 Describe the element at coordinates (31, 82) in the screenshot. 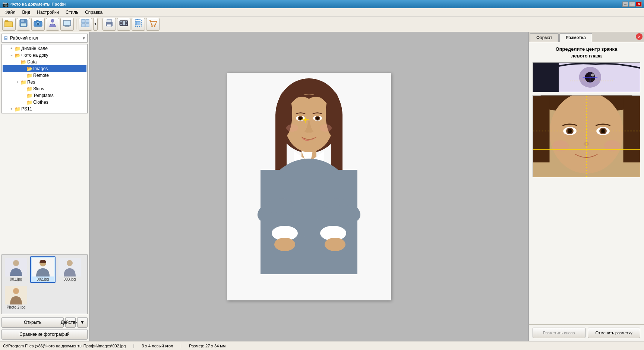

I see `tree-label-res: Res` at that location.